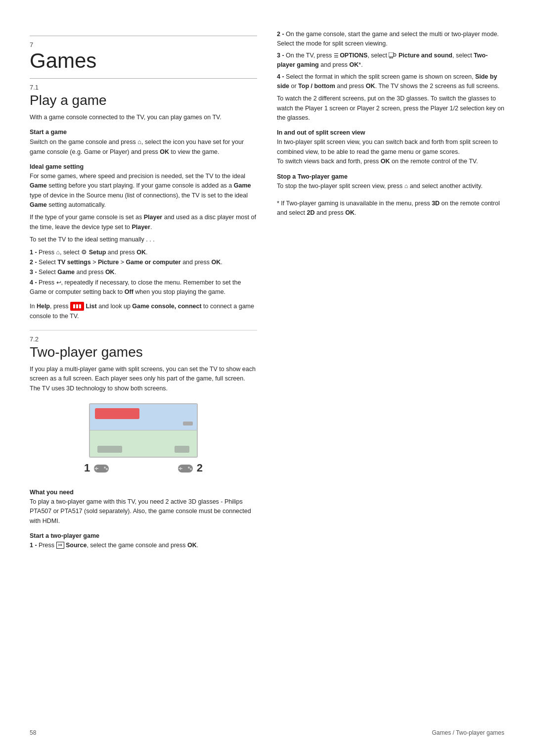 This screenshot has width=534, height=756. Describe the element at coordinates (393, 55) in the screenshot. I see `picture-sound-icon` at that location.